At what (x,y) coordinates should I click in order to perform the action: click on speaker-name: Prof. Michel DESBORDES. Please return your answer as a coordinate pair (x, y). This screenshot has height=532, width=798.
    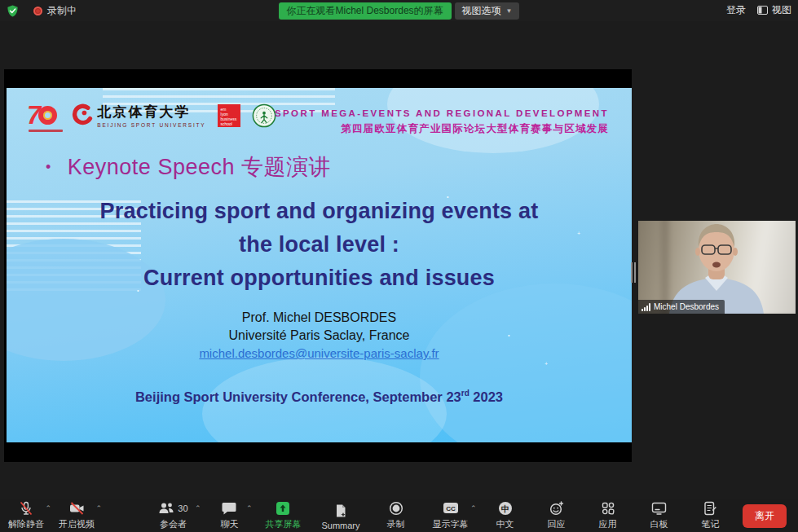
    Looking at the image, I should click on (320, 318).